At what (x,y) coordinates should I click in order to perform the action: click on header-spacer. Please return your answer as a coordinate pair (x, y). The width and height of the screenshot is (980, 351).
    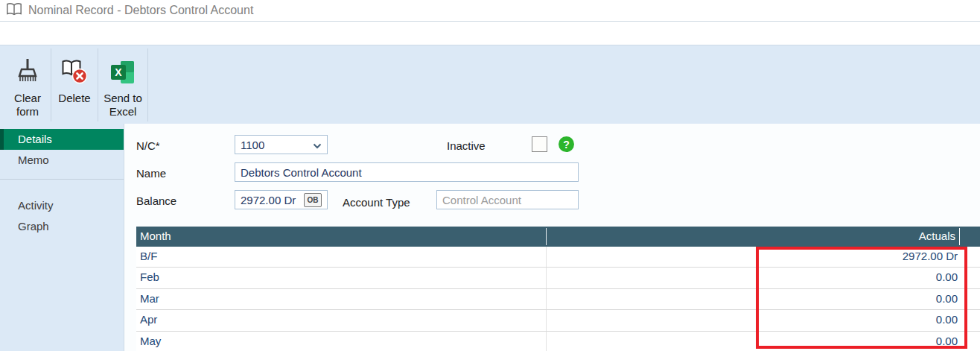
    Looking at the image, I should click on (490, 34).